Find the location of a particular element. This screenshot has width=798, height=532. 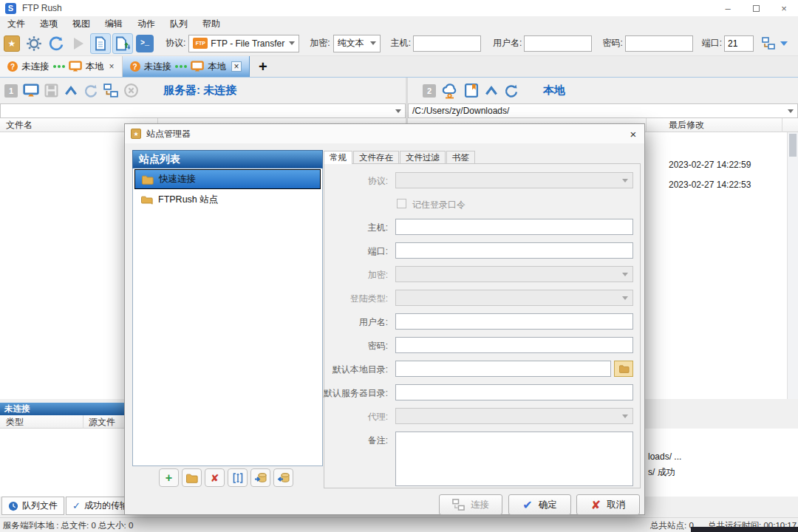

cancel-button: ✘ 取消 is located at coordinates (608, 505).